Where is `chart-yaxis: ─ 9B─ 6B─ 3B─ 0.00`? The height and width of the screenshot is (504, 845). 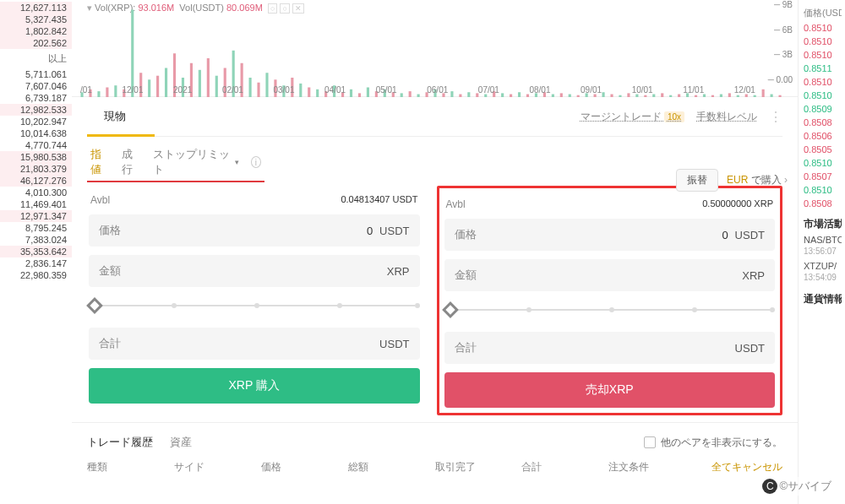 chart-yaxis: ─ 9B─ 6B─ 3B─ 0.00 is located at coordinates (781, 42).